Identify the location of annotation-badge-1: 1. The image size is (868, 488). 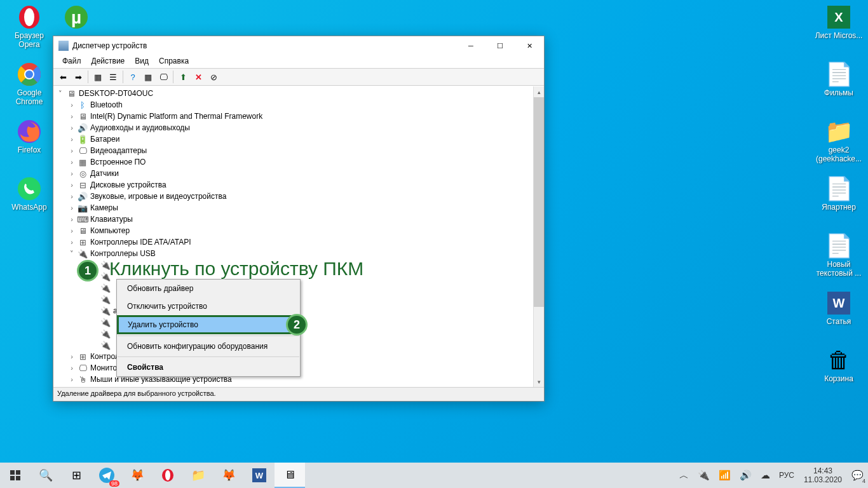
(88, 271).